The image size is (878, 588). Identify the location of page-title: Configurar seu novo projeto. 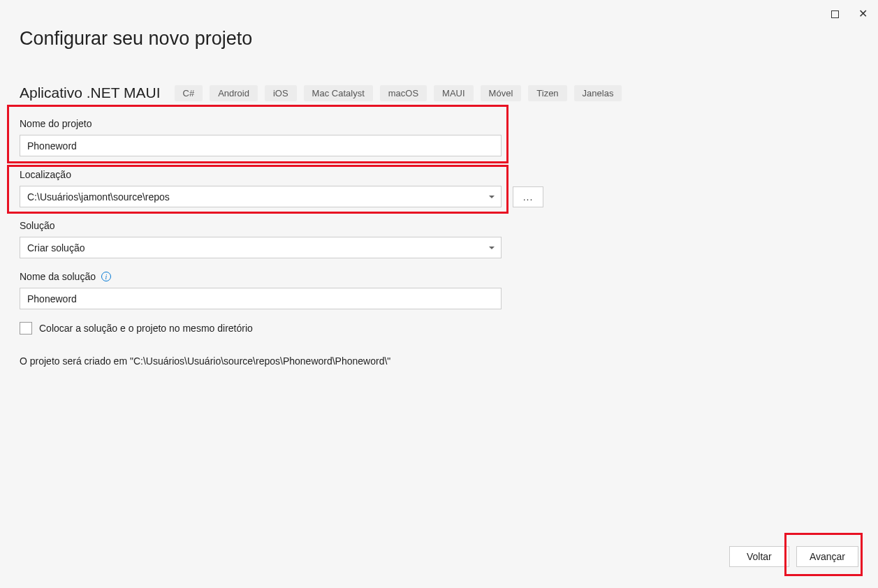
(439, 39).